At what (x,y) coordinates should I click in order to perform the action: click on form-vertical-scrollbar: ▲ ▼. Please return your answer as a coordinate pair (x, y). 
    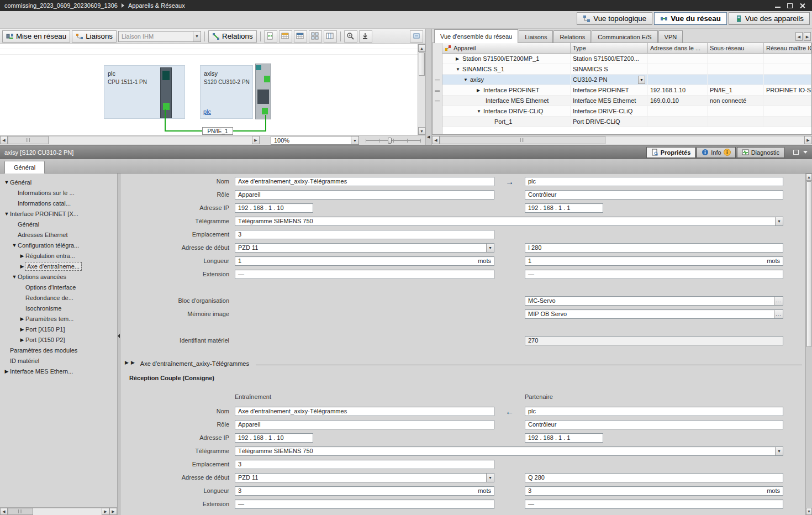
    Looking at the image, I should click on (809, 344).